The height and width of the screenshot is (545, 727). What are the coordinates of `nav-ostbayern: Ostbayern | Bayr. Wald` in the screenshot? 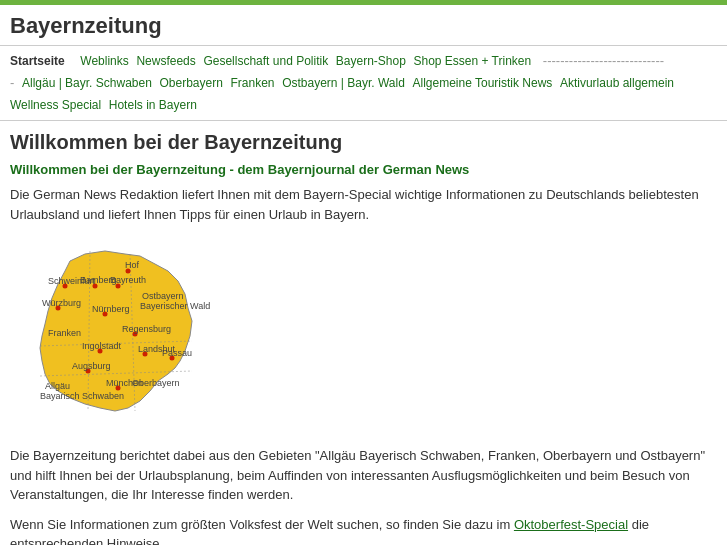 It's located at (344, 83).